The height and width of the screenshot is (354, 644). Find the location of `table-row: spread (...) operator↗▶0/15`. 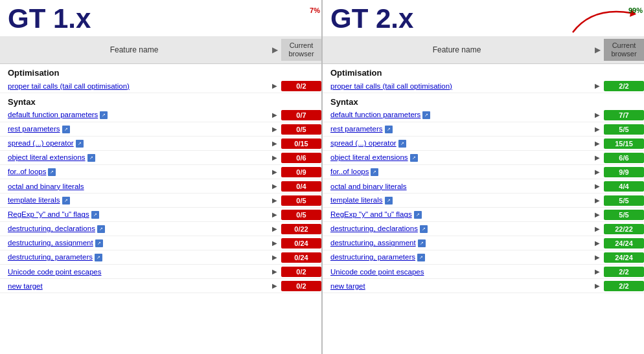

table-row: spread (...) operator↗▶0/15 is located at coordinates (161, 144).